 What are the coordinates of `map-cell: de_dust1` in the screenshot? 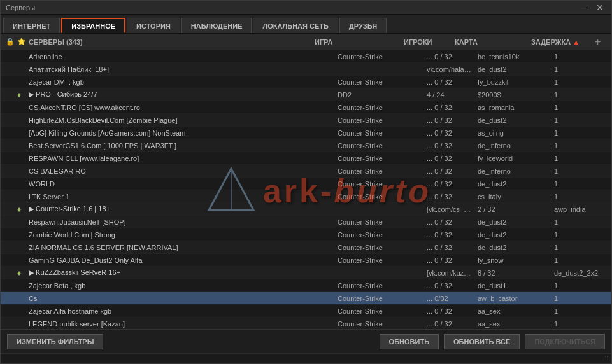 It's located at (513, 286).